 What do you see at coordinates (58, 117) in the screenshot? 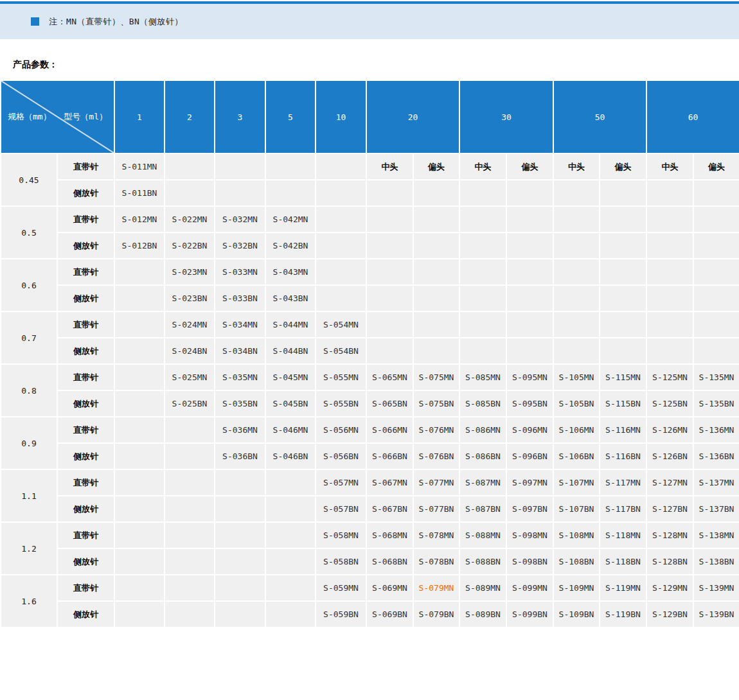
I see `corner-header-cell: 规格（mm） 型号（ml）` at bounding box center [58, 117].